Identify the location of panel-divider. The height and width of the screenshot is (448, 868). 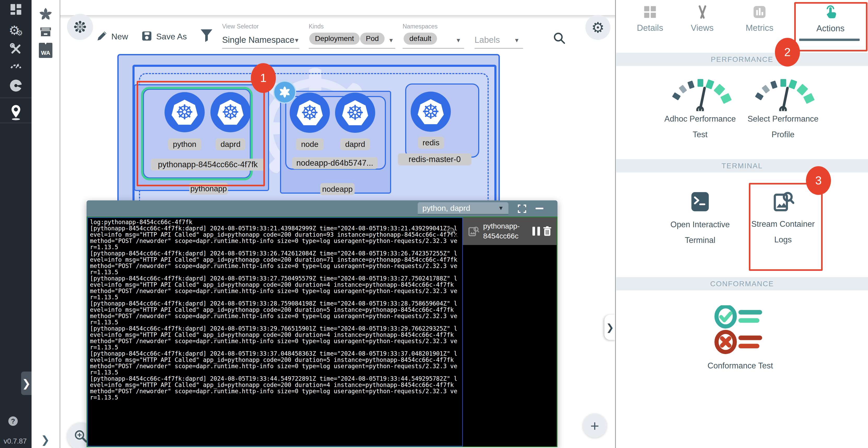
(615, 224).